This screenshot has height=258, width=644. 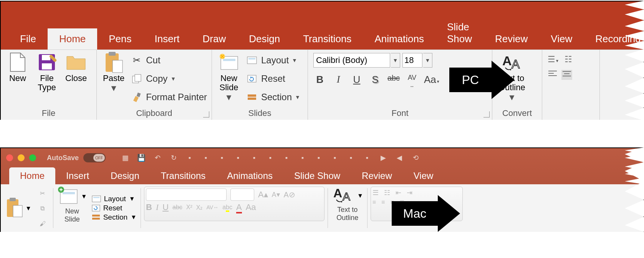 What do you see at coordinates (28, 39) in the screenshot?
I see `tab-file: File` at bounding box center [28, 39].